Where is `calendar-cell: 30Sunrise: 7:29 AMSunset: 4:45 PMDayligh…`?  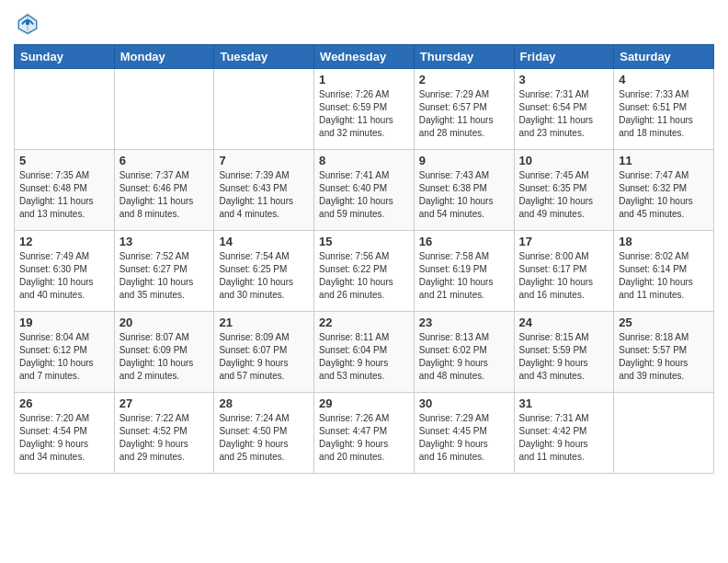
calendar-cell: 30Sunrise: 7:29 AMSunset: 4:45 PMDayligh… is located at coordinates (463, 433).